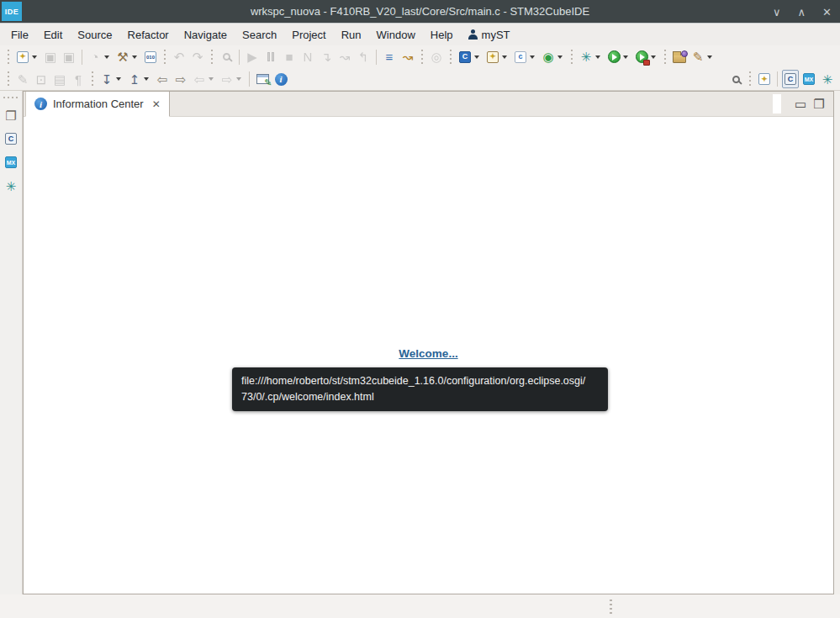 The image size is (840, 618). Describe the element at coordinates (598, 57) in the screenshot. I see `debug-dropdown` at that location.